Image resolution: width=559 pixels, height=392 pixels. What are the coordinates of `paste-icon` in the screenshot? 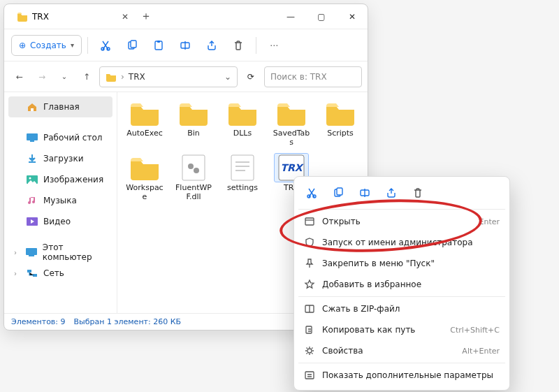 It's located at (159, 45).